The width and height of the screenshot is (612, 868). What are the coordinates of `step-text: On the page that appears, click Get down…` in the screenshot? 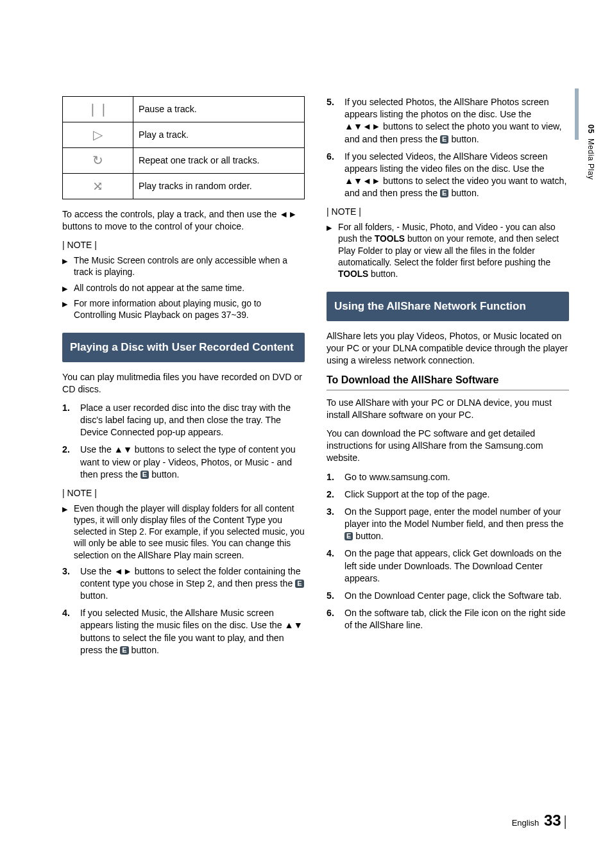 It's located at (457, 566).